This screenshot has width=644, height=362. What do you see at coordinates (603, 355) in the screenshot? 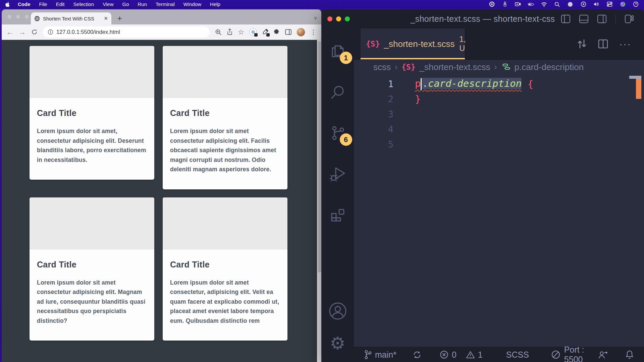
I see `feedback-icon` at bounding box center [603, 355].